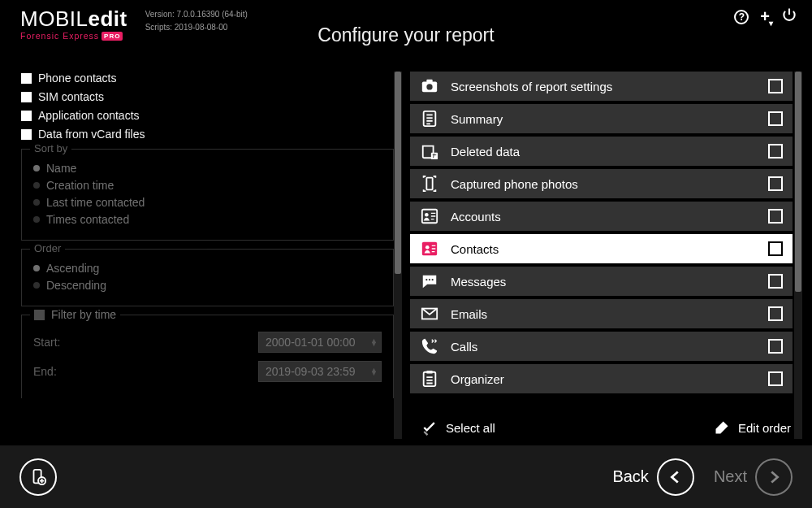  I want to click on checkbox-label: SIM contacts, so click(71, 97).